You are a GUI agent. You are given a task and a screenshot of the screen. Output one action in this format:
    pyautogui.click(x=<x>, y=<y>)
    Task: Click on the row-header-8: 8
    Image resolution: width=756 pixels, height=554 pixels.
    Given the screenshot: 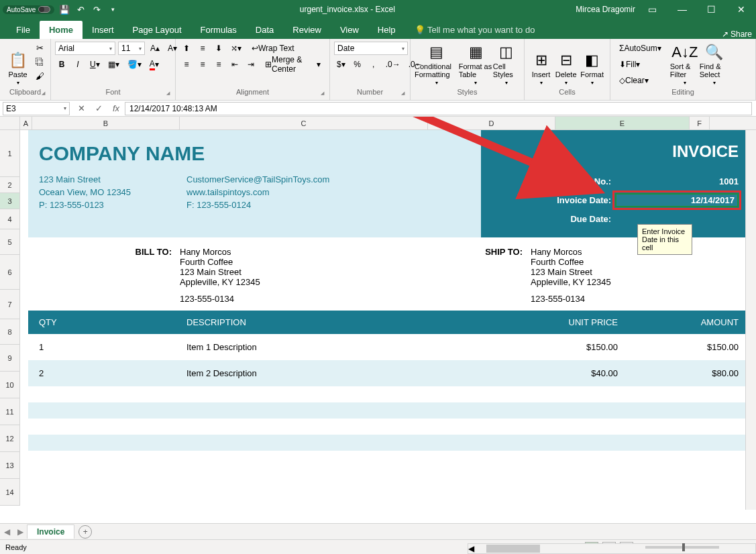 What is the action you would take?
    pyautogui.click(x=10, y=332)
    